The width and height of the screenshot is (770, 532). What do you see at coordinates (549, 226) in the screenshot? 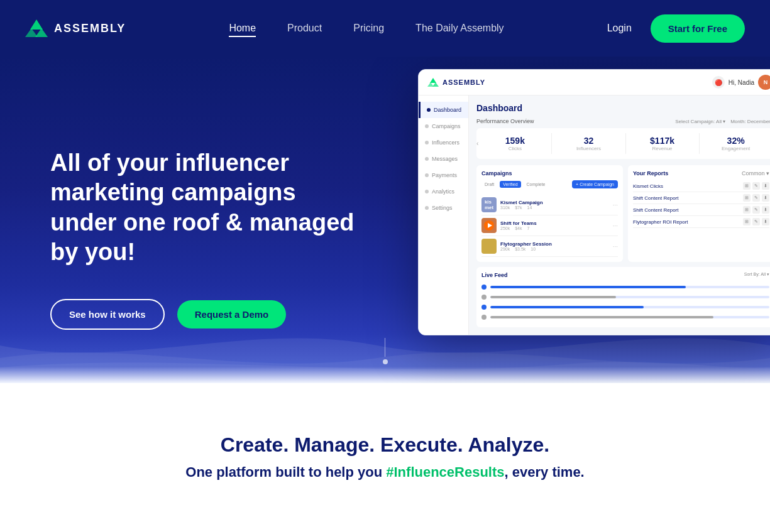
I see `campaign-shift: Shift for Teams 250k$4k7 ···` at bounding box center [549, 226].